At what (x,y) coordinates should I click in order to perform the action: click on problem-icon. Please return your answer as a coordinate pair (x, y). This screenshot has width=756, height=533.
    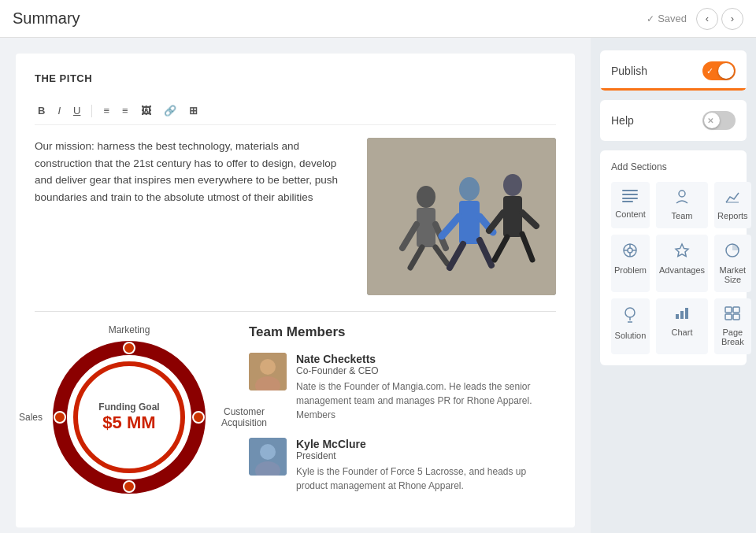
    Looking at the image, I should click on (630, 252).